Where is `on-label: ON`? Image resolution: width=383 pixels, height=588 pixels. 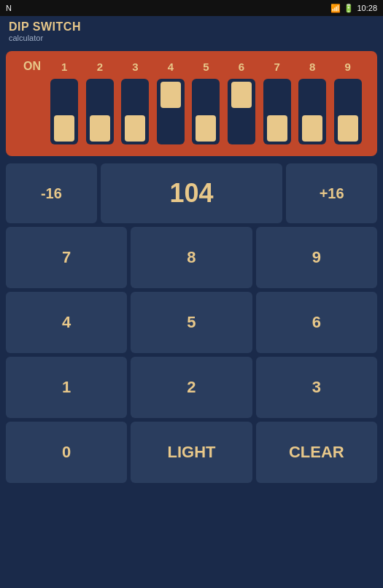 on-label: ON is located at coordinates (32, 66).